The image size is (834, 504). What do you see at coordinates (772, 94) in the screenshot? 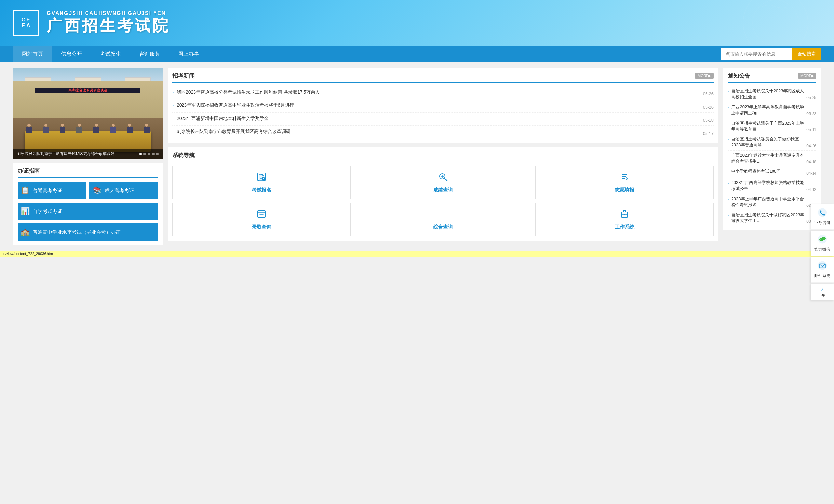
I see `notice-item-0: · 自治区招生考试院关于2023年我区成人高校招生全国... 05-25` at bounding box center [772, 94].